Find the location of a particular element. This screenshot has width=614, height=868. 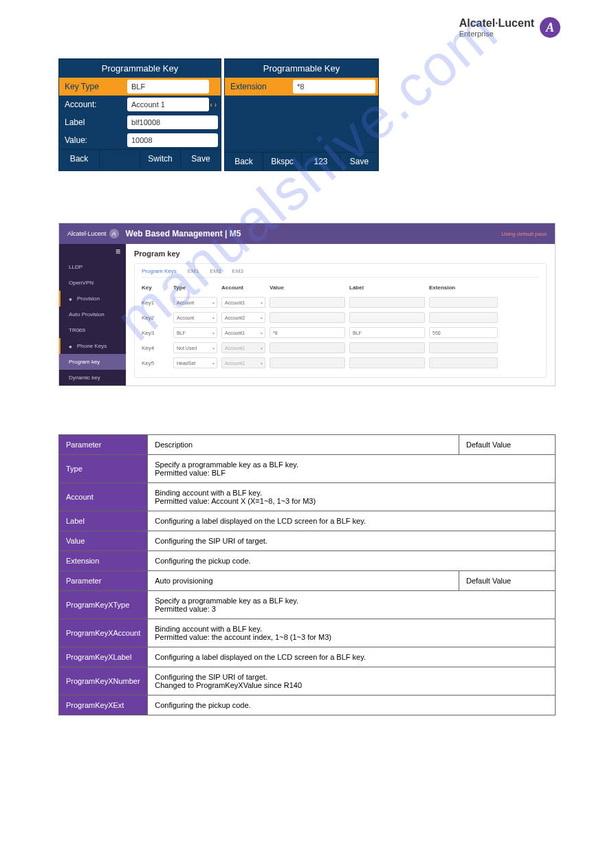

phone-field: Extension*8 is located at coordinates (301, 87).